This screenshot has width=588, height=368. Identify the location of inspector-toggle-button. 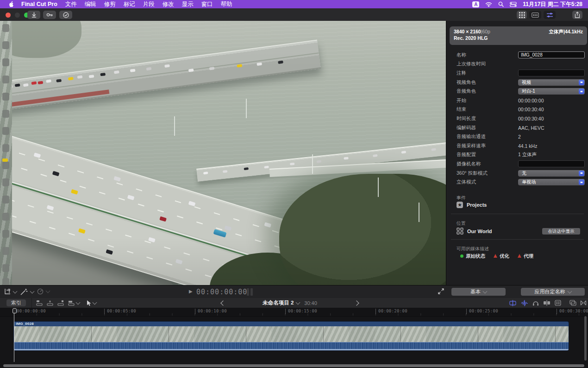
(550, 15).